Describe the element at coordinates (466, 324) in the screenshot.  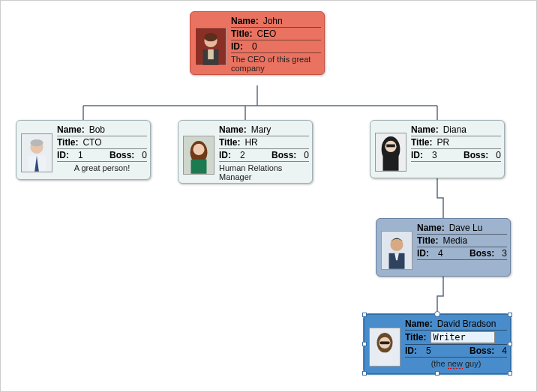
I see `david-name: David Bradson` at that location.